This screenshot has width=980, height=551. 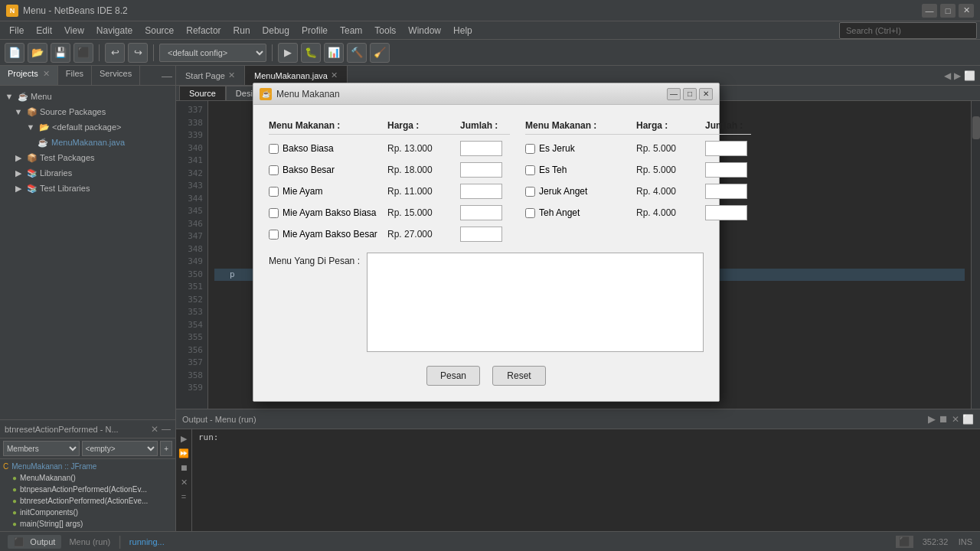 I want to click on tree-item-default-package: ▼ 📂 <default package>, so click(x=87, y=127).